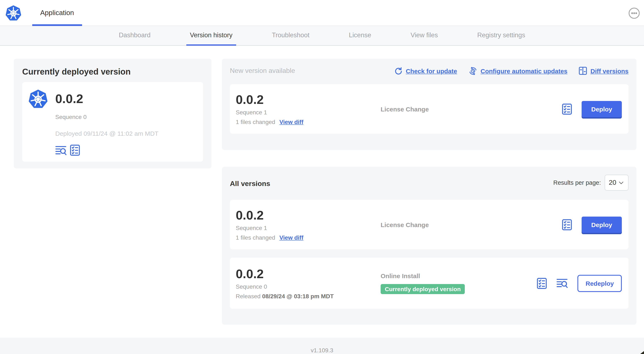 This screenshot has height=354, width=644. Describe the element at coordinates (583, 71) in the screenshot. I see `diff-icon` at that location.